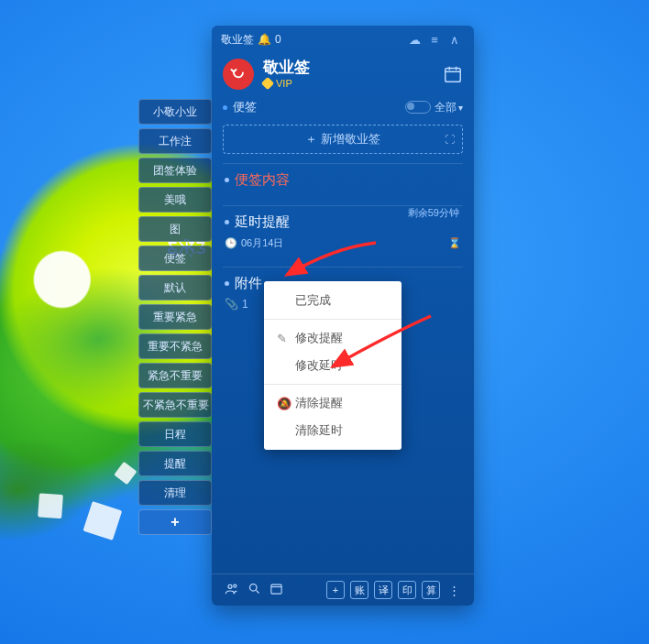  I want to click on app-header: 敬业签 VIP, so click(343, 73).